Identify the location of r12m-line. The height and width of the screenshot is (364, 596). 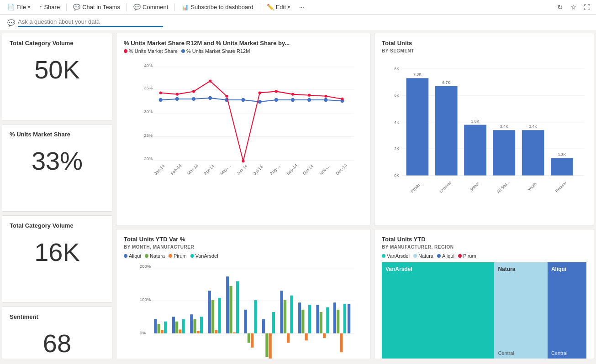
(252, 100).